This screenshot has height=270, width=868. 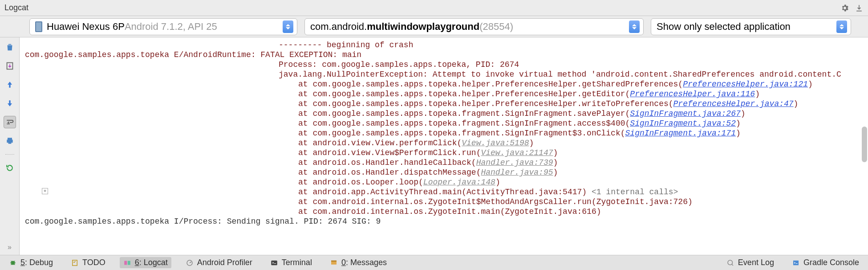 What do you see at coordinates (171, 27) in the screenshot?
I see `device-detail: Android 7.1.2, API 25` at bounding box center [171, 27].